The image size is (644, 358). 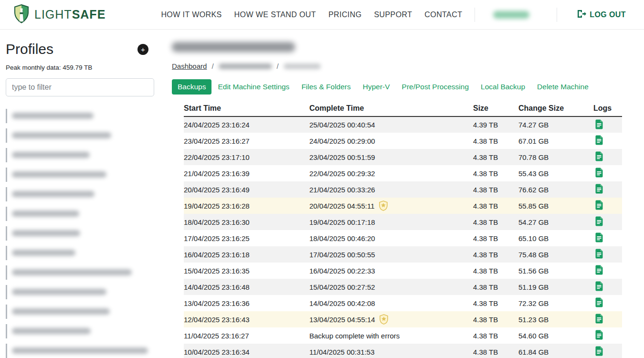 What do you see at coordinates (275, 15) in the screenshot?
I see `nav-link: HOW WE STAND OUT` at bounding box center [275, 15].